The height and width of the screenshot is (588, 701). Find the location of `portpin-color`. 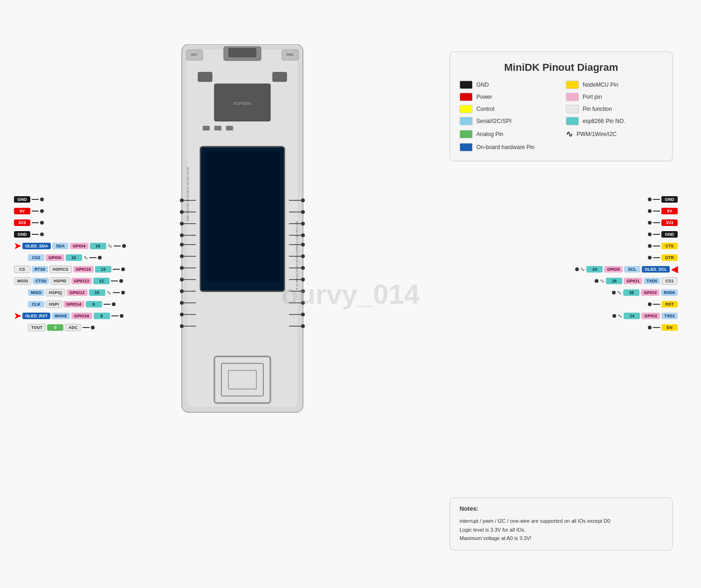

portpin-color is located at coordinates (572, 97).